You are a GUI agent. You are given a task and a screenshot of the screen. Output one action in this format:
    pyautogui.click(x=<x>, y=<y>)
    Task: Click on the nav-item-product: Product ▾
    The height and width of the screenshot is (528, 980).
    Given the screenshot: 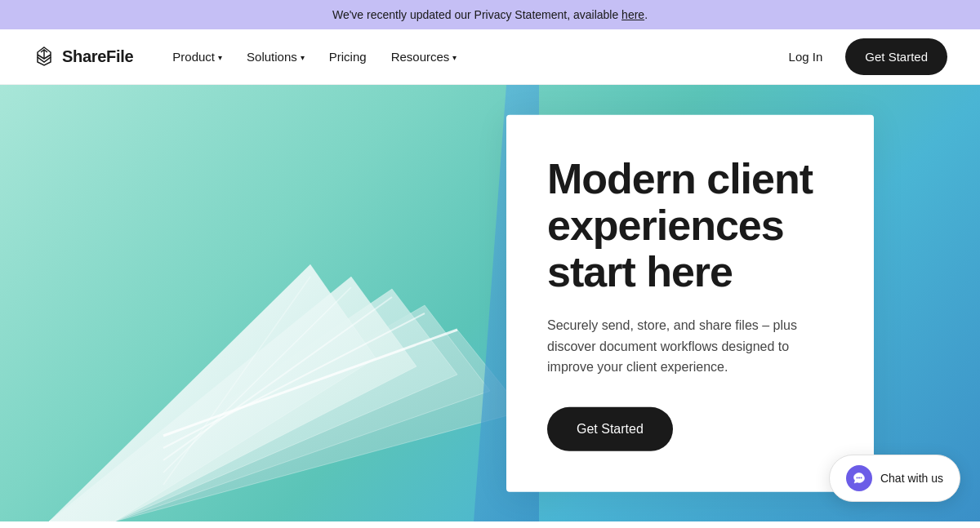 What is the action you would take?
    pyautogui.click(x=198, y=57)
    